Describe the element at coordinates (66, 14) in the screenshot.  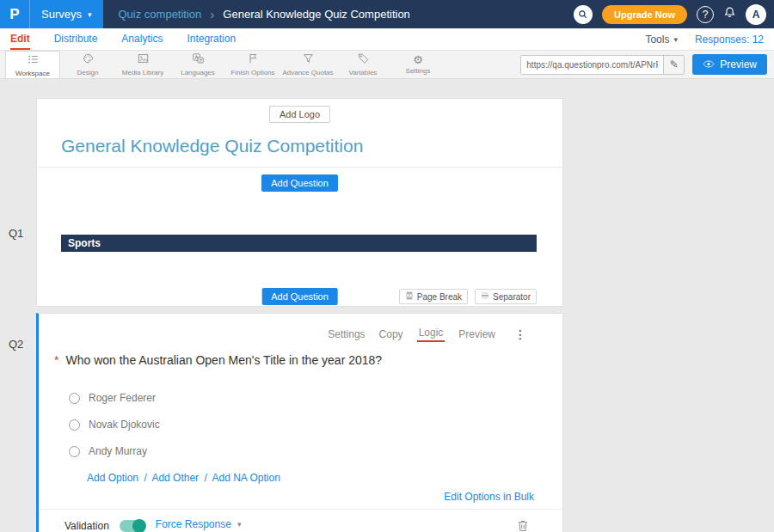
I see `surveys-menu: Surveys ▾` at that location.